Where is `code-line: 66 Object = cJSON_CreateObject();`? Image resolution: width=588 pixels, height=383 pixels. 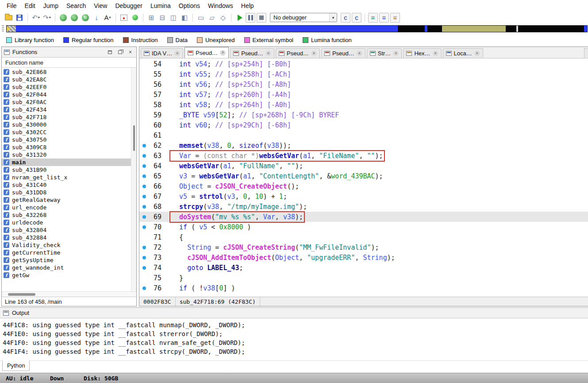
code-line: 66 Object = cJSON_CreateObject(); is located at coordinates (364, 186).